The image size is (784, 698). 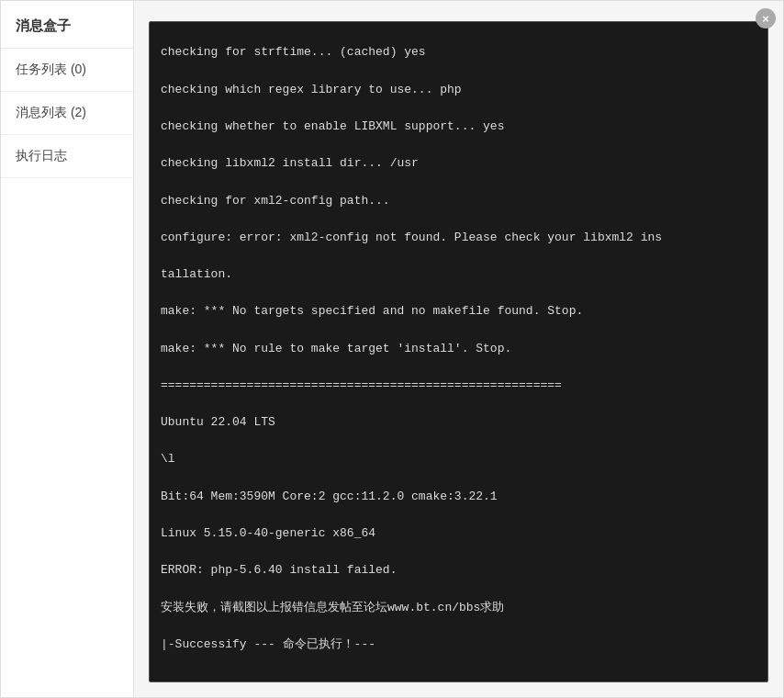 I want to click on close-button: ×, so click(x=766, y=18).